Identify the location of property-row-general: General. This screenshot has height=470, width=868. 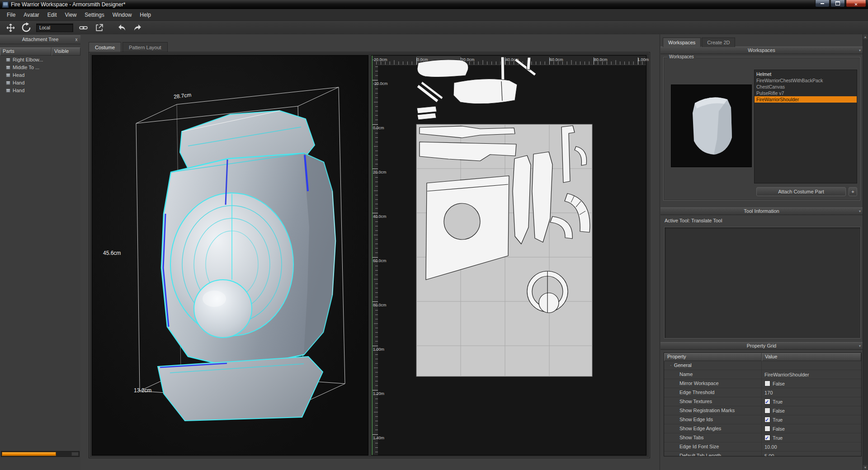
(763, 366).